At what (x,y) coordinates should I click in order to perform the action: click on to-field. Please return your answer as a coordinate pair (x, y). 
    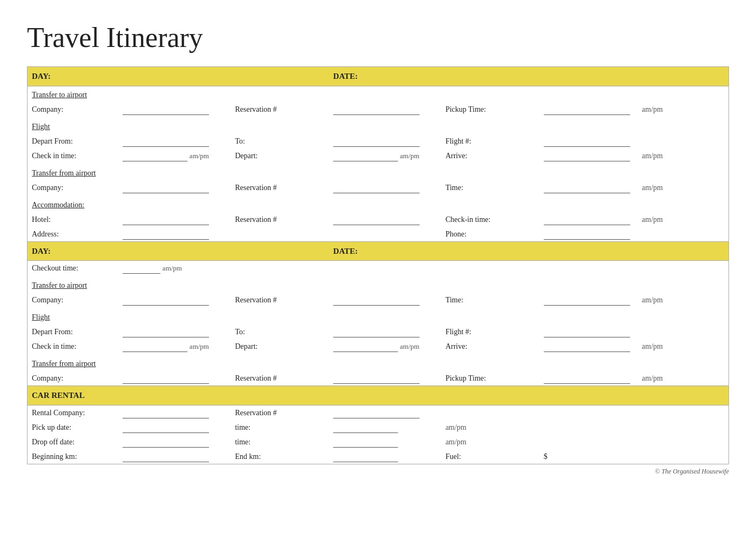
    Looking at the image, I should click on (385, 141).